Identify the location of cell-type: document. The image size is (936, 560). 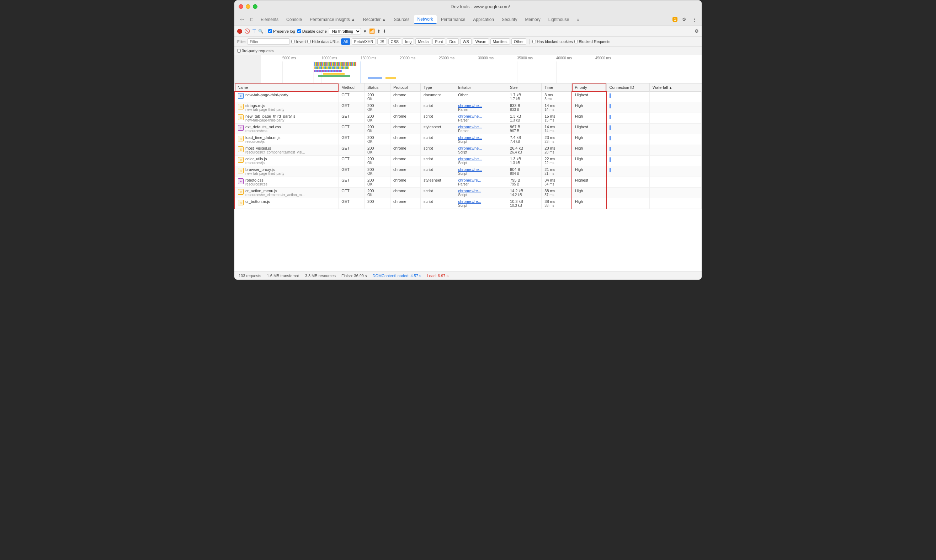
(438, 97).